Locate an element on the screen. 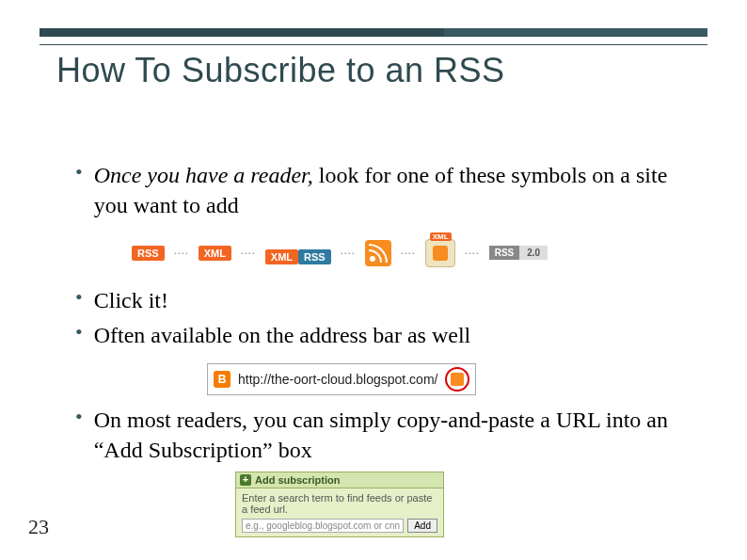 The height and width of the screenshot is (560, 747). blogger-icon is located at coordinates (222, 379).